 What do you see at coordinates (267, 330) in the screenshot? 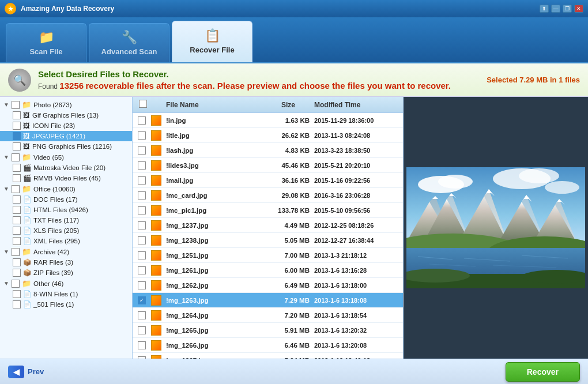
I see `table-row: !mg_1265.jpg5.91 MB2013-1-6 13:20:32` at bounding box center [267, 330].